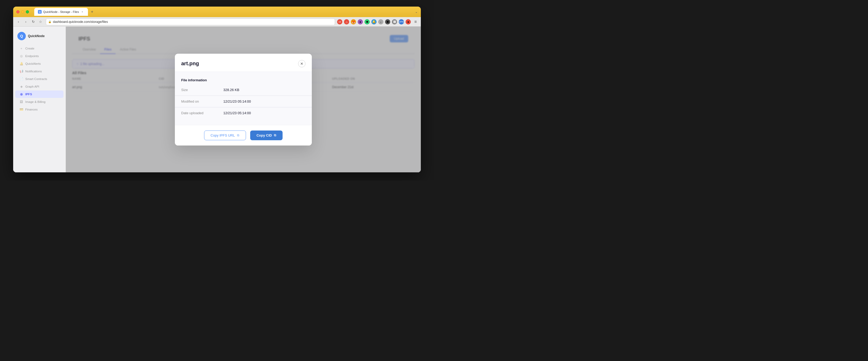  Describe the element at coordinates (18, 12) in the screenshot. I see `close-button` at that location.